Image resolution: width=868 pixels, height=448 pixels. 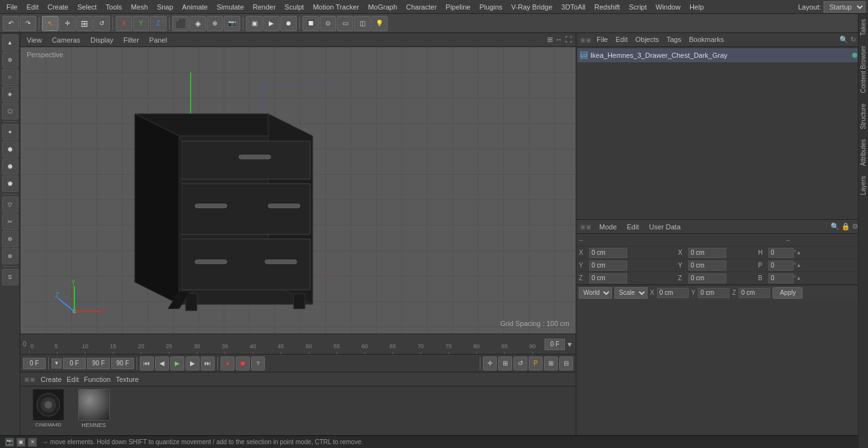 I want to click on obj-menu-objects: Objects, so click(x=647, y=40).